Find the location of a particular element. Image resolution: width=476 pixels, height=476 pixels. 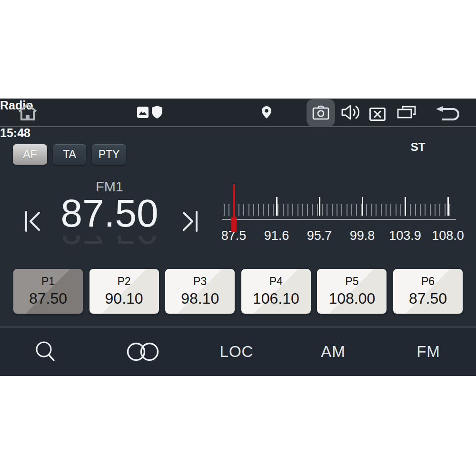

preset-frequency: 106.10 is located at coordinates (276, 299).